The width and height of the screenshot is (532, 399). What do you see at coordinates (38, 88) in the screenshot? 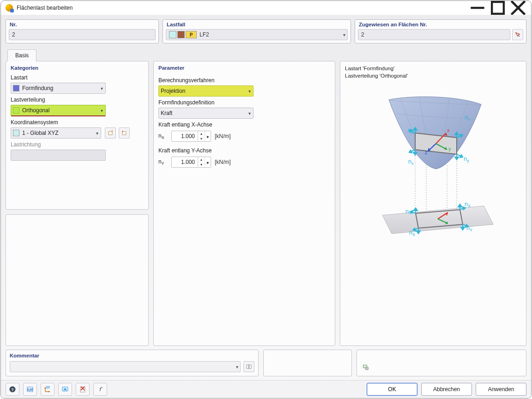
I see `lastart-value: Formfindung` at bounding box center [38, 88].